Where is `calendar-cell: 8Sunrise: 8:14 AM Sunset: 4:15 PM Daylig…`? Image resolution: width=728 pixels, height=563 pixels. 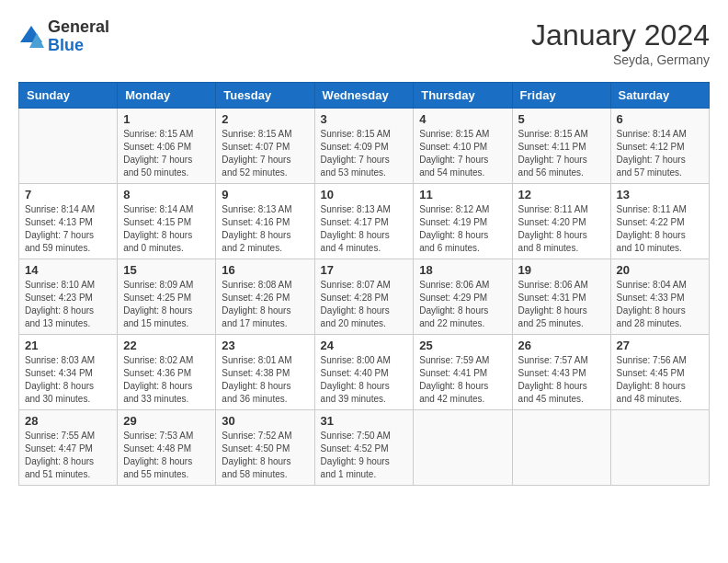 calendar-cell: 8Sunrise: 8:14 AM Sunset: 4:15 PM Daylig… is located at coordinates (167, 222).